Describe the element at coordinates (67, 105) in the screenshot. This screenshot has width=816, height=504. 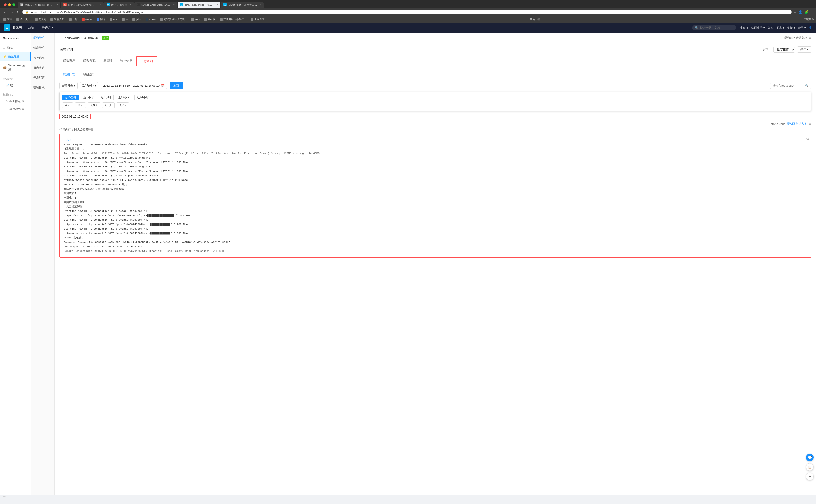
I see `quick-btn-today: 今天` at that location.